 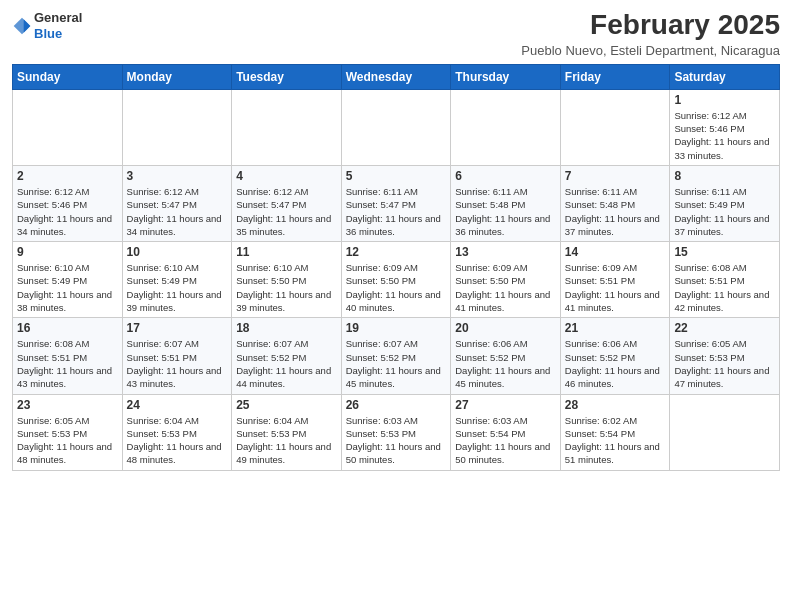 I want to click on calendar-cell: 23Sunrise: 6:05 AMSunset: 5:53 PMDayligh…, so click(x=68, y=432).